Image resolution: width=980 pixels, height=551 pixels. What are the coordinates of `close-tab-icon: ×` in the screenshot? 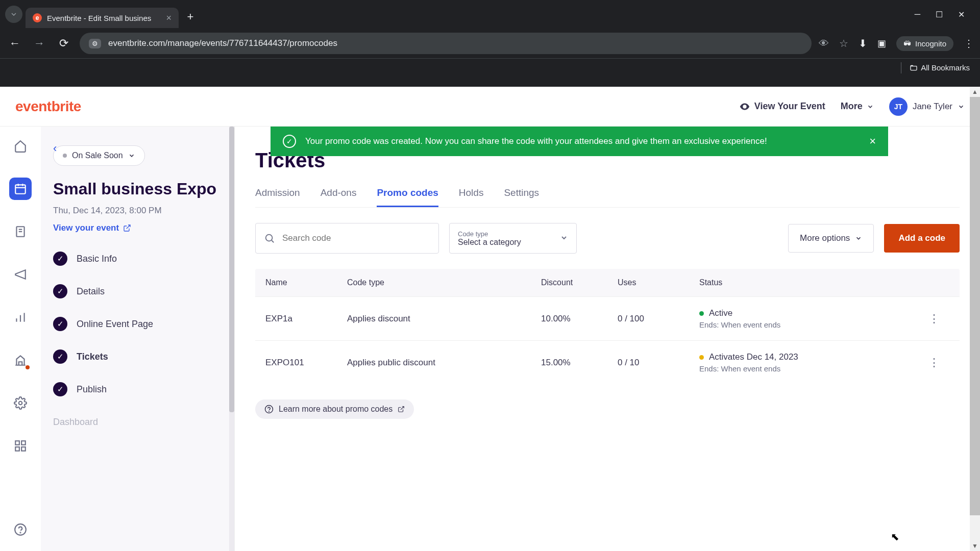 It's located at (168, 18).